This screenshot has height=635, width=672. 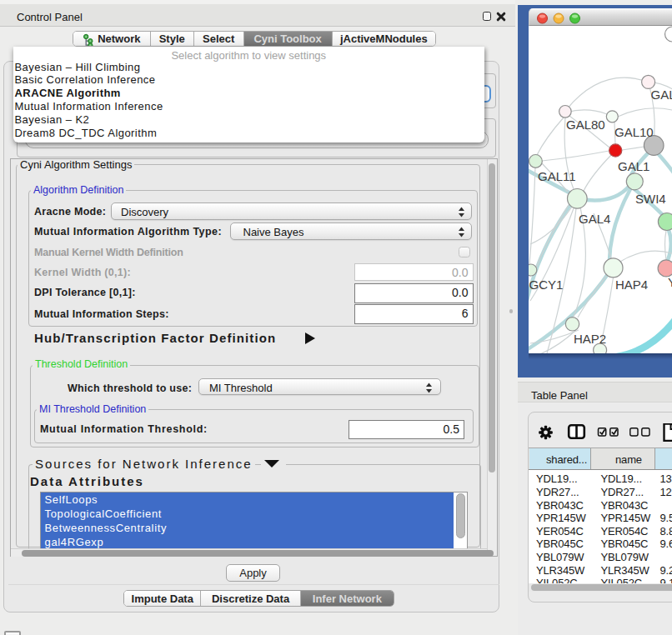 I want to click on svg-text: HAP2, so click(x=590, y=338).